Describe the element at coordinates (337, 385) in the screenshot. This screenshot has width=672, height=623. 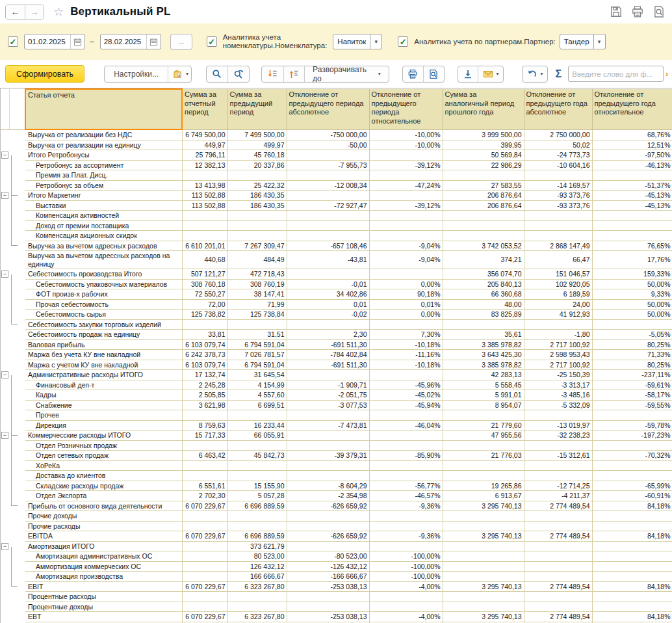
I see `table-row: Финансовый деп-т2 245,284 154,99-1 909,7…` at that location.